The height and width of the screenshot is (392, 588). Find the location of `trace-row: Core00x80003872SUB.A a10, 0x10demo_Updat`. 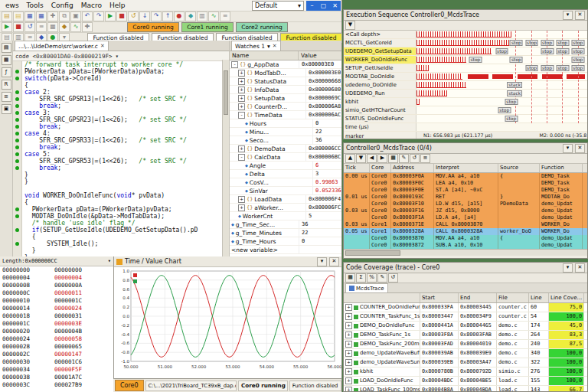

trace-row: Core00x80003872SUB.A a10, 0x10demo_Updat is located at coordinates (466, 245).